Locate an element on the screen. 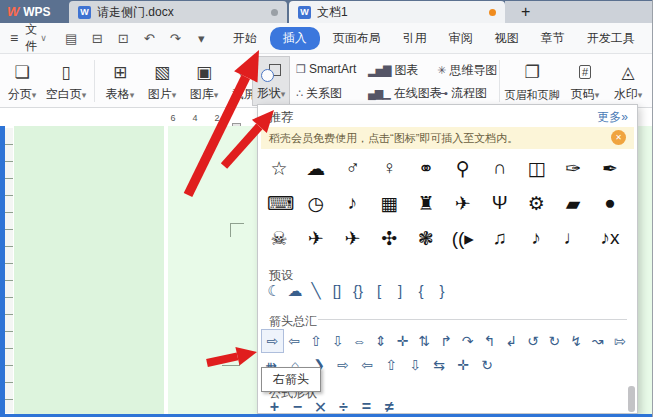  menu-item-home: 开始 is located at coordinates (245, 38).